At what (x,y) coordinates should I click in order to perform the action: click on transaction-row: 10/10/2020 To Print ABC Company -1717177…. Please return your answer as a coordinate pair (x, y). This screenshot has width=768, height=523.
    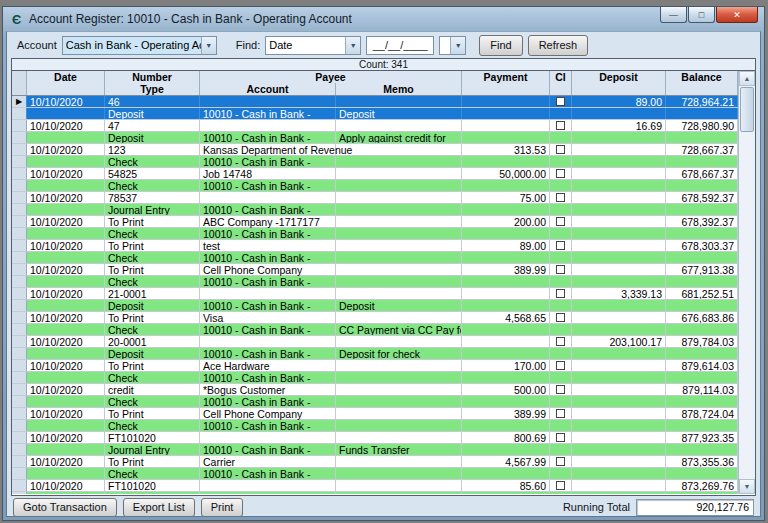
    Looking at the image, I should click on (375, 228).